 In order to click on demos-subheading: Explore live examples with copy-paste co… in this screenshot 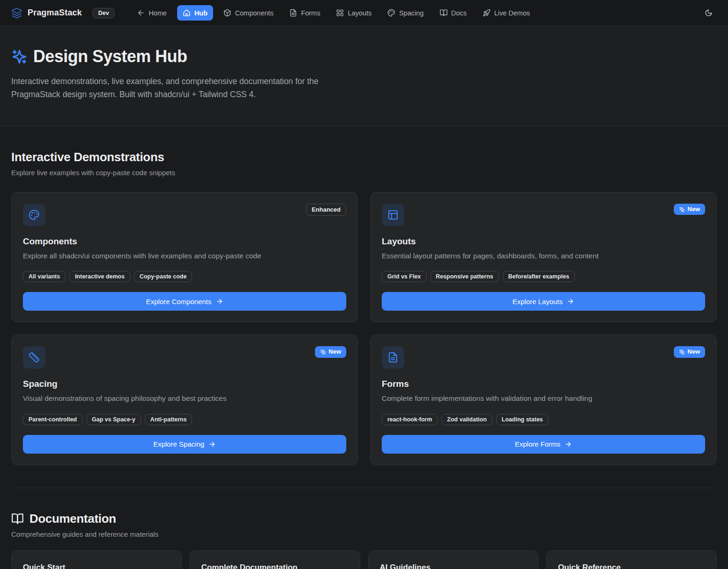, I will do `click(364, 173)`.